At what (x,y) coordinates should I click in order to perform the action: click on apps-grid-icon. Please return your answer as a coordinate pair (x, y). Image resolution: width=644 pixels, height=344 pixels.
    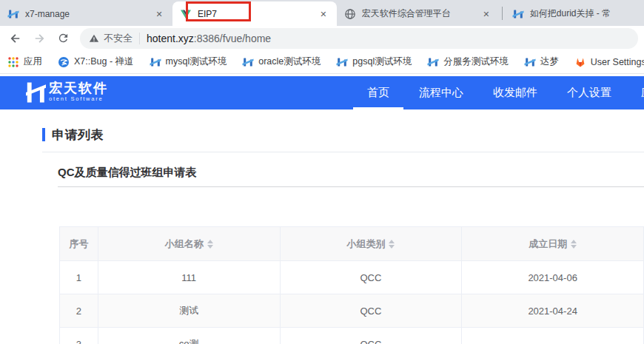
    Looking at the image, I should click on (13, 62).